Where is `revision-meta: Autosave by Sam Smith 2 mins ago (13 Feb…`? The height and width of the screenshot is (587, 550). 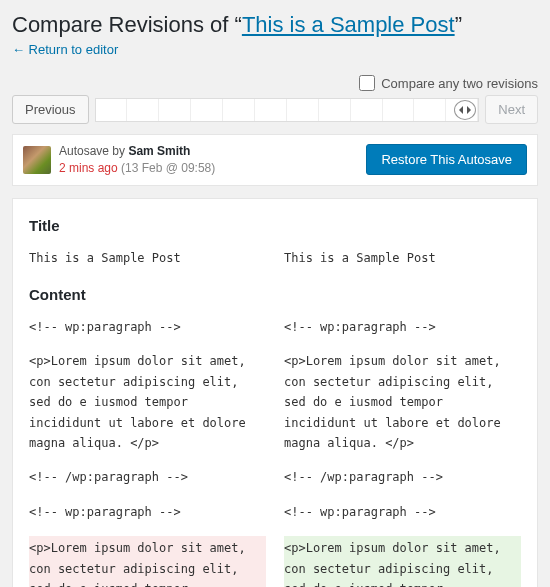 revision-meta: Autosave by Sam Smith 2 mins ago (13 Feb… is located at coordinates (275, 160).